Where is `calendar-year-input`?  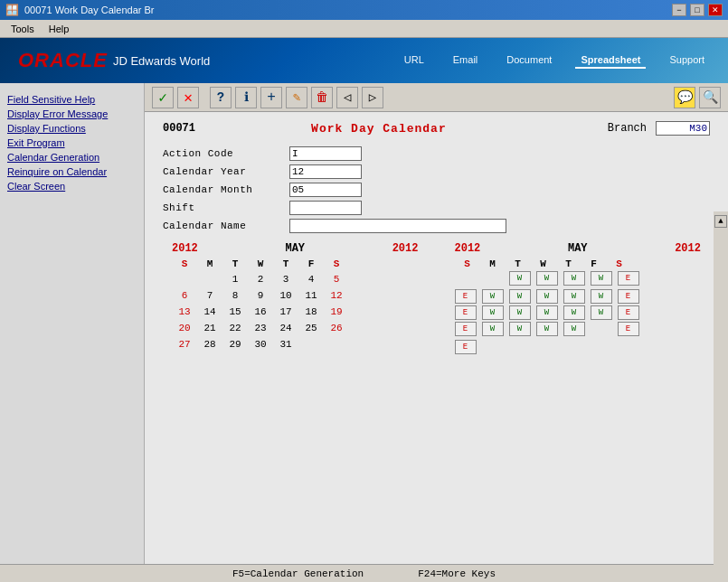
calendar-year-input is located at coordinates (326, 172).